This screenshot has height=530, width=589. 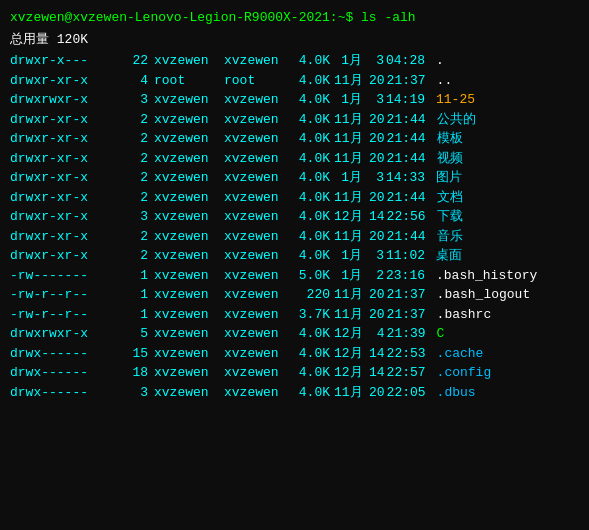 What do you see at coordinates (134, 100) in the screenshot?
I see `file-links: 3` at bounding box center [134, 100].